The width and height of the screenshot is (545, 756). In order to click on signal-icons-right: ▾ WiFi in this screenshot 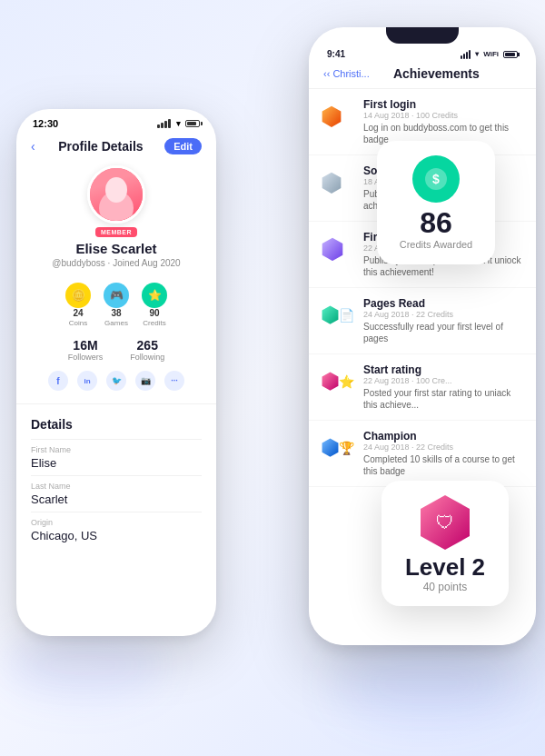, I will do `click(489, 55)`.